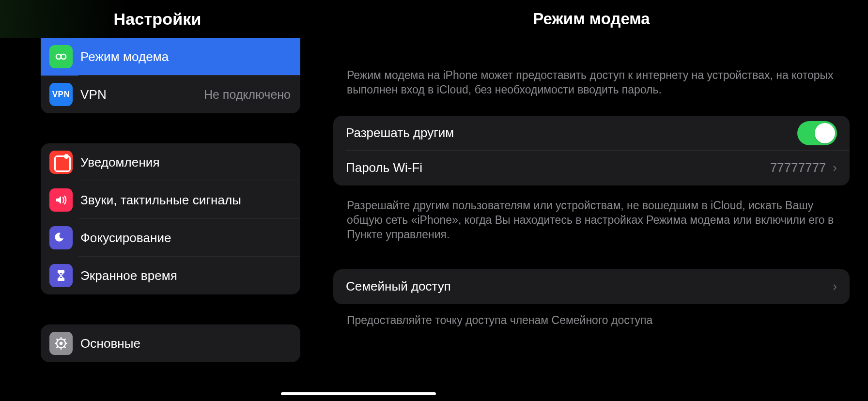  I want to click on sidebar-item-hotspot: Режим модема, so click(170, 57).